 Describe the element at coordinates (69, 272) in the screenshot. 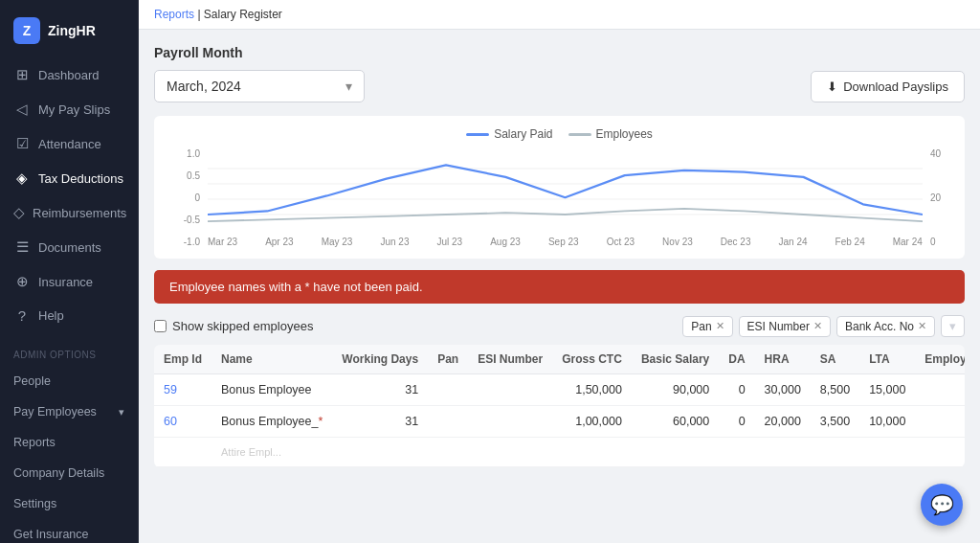

I see `sidebar: Z ZingHR ⊞ Dashboard ◁ My Pay Slips ☑ At…` at that location.